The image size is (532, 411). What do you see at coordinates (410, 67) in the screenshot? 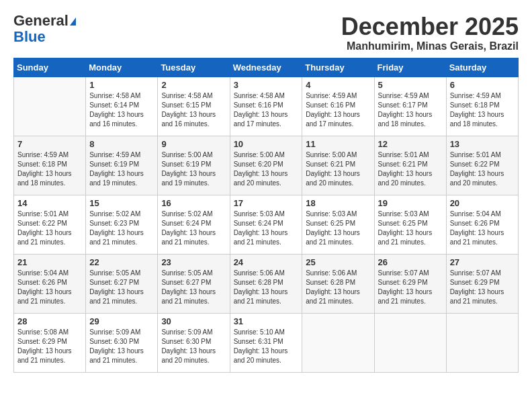
I see `header-cell-friday: Friday` at bounding box center [410, 67].